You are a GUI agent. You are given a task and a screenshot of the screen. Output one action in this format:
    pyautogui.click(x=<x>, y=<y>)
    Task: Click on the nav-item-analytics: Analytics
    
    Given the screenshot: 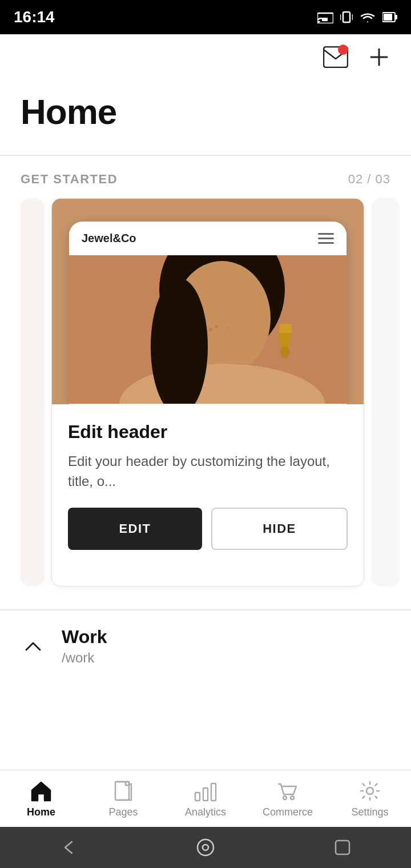 What is the action you would take?
    pyautogui.click(x=206, y=798)
    